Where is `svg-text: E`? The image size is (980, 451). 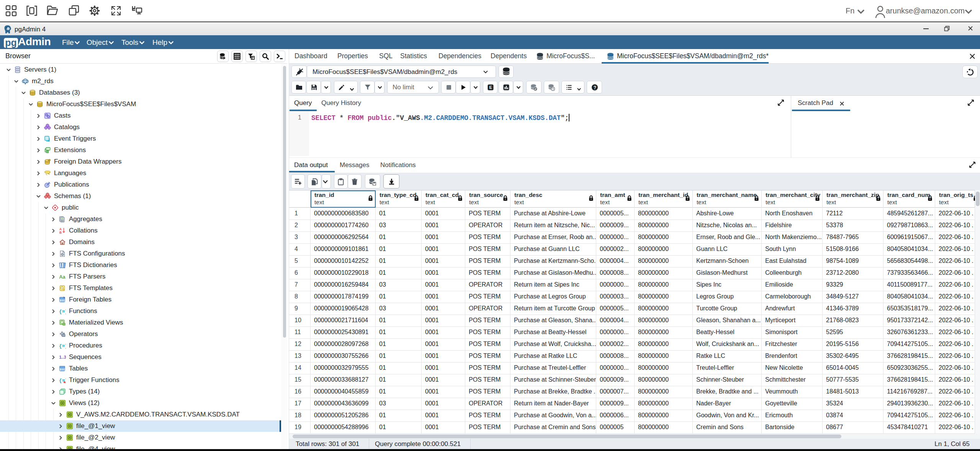 svg-text: E is located at coordinates (490, 87).